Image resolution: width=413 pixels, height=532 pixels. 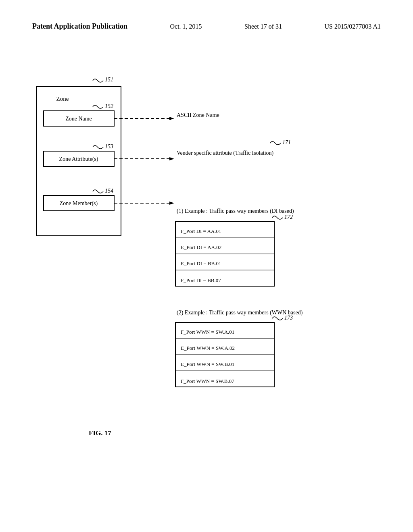 What do you see at coordinates (207, 381) in the screenshot?
I see `svg-text: F_Port WWN = SW.B.07` at bounding box center [207, 381].